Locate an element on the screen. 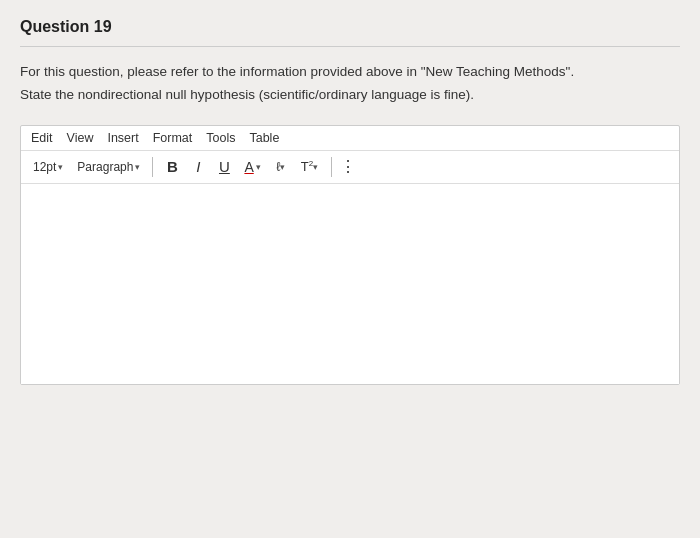 The image size is (700, 538). underline-button: U is located at coordinates (224, 167).